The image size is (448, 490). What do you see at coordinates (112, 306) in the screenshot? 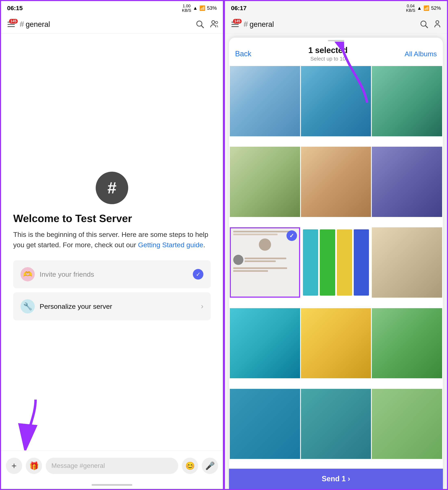
I see `personalize-server-card: 🔧 Personalize your server ›` at bounding box center [112, 306].